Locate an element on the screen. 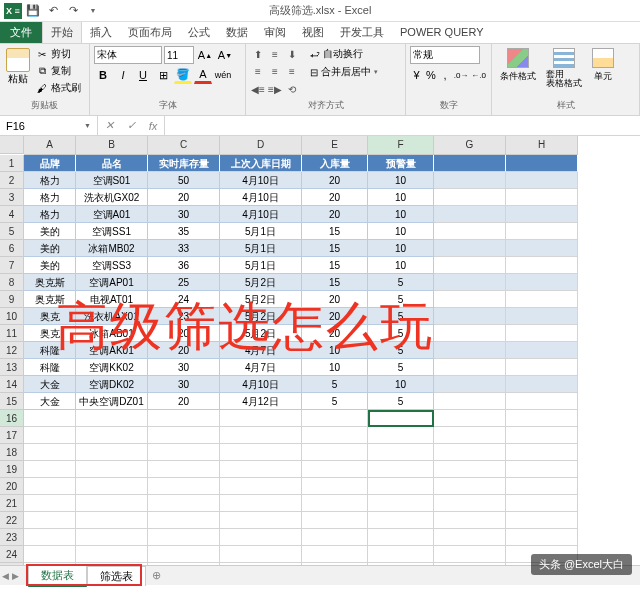 This screenshot has height=607, width=640. format-painter-button: 🖌格式刷 is located at coordinates (58, 88).